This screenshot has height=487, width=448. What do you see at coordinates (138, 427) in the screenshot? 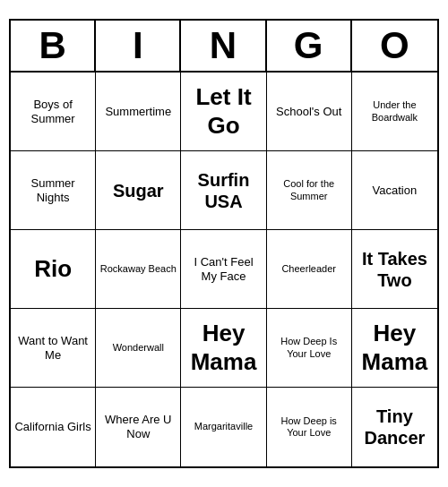
I see `bingo-cell: Where Are U Now` at bounding box center [138, 427].